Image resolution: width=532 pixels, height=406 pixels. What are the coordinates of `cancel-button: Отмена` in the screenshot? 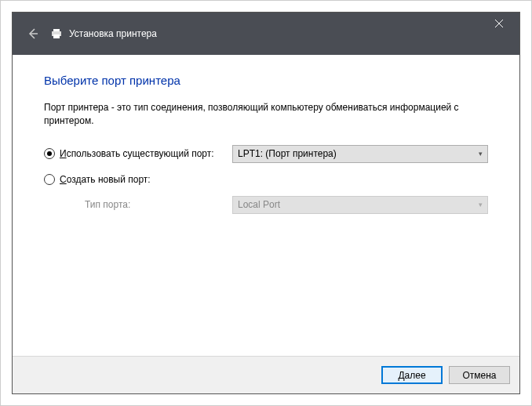 It's located at (479, 375).